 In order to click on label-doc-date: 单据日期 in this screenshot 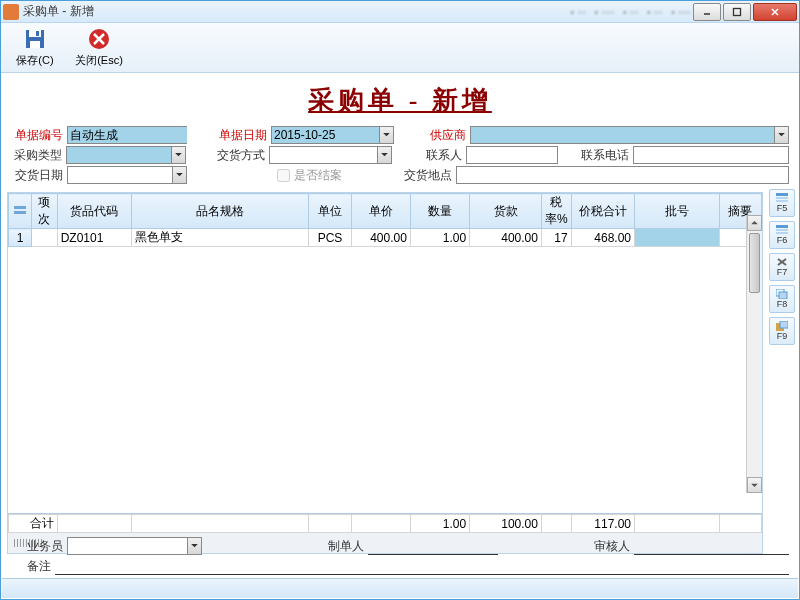, I will do `click(243, 136)`.